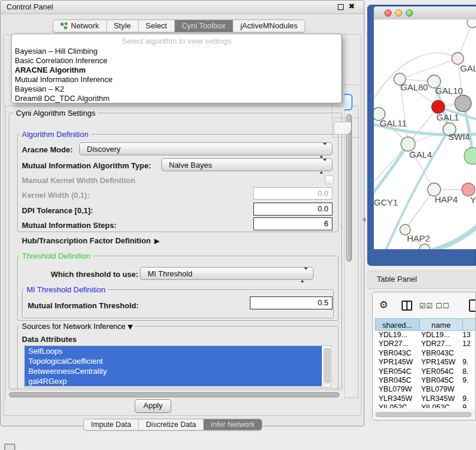 The image size is (476, 450). What do you see at coordinates (448, 117) in the screenshot?
I see `svg-text: GAL1` at bounding box center [448, 117].